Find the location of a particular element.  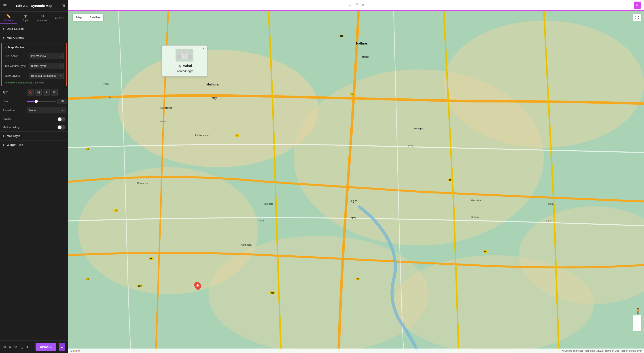

cluster-label: Cluster is located at coordinates (7, 119).